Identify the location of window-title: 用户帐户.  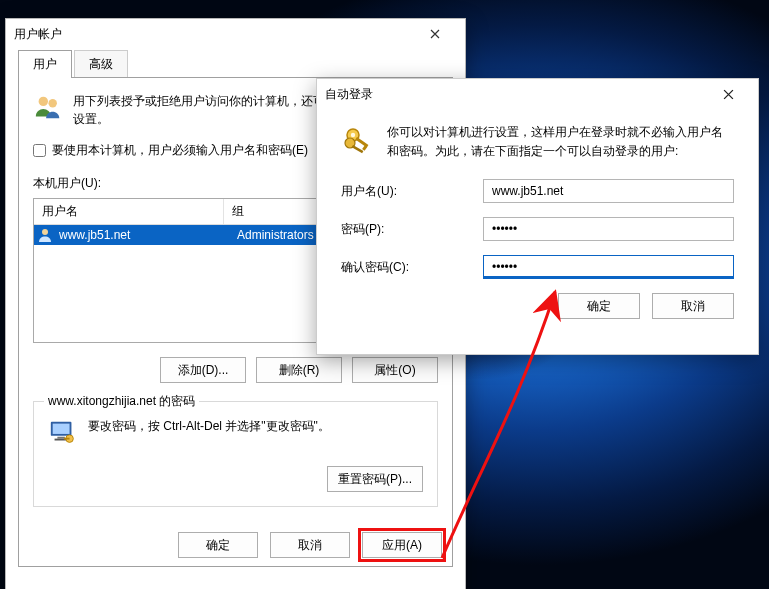
(38, 34).